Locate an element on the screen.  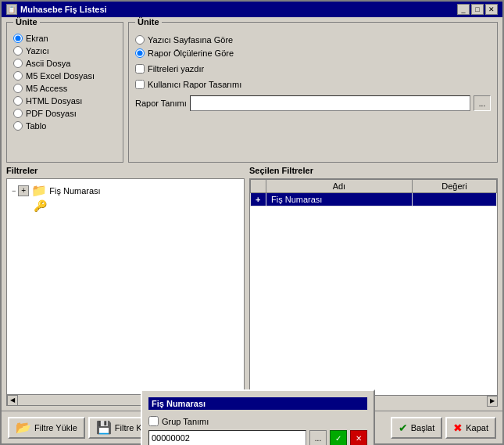
selected-filters-table: Adı Değeri + Fiş Numarası is located at coordinates (374, 192).